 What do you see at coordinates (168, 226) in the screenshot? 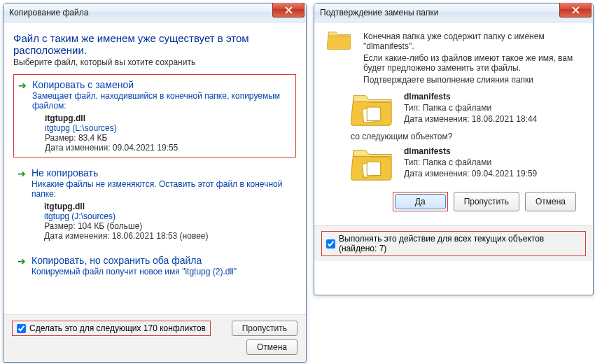
I see `file-size: Размер: 104 КБ (больше)` at bounding box center [168, 226].